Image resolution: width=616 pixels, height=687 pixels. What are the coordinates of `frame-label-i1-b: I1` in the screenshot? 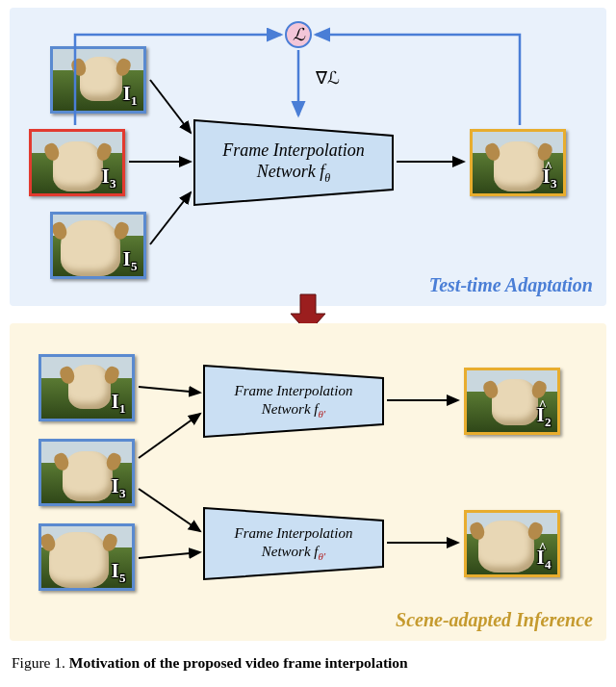 It's located at (119, 404).